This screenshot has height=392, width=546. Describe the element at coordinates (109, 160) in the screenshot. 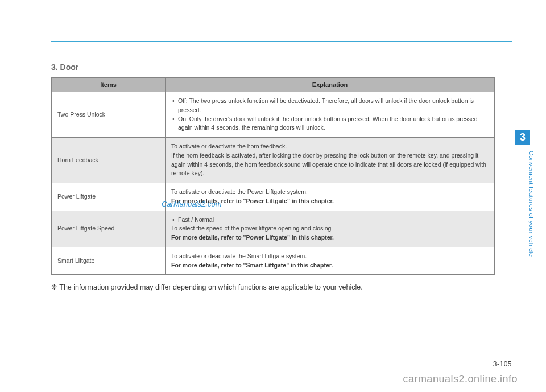

I see `item-cell: Horn Feedback` at that location.